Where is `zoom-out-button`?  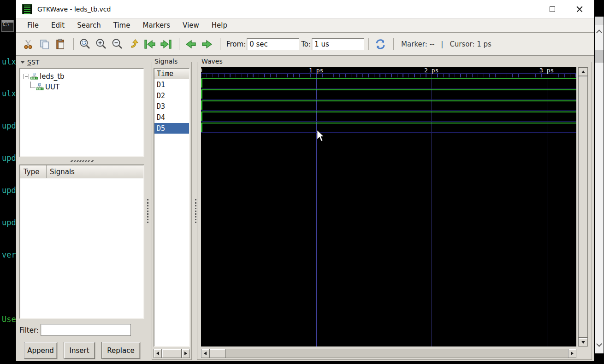 zoom-out-button is located at coordinates (118, 44).